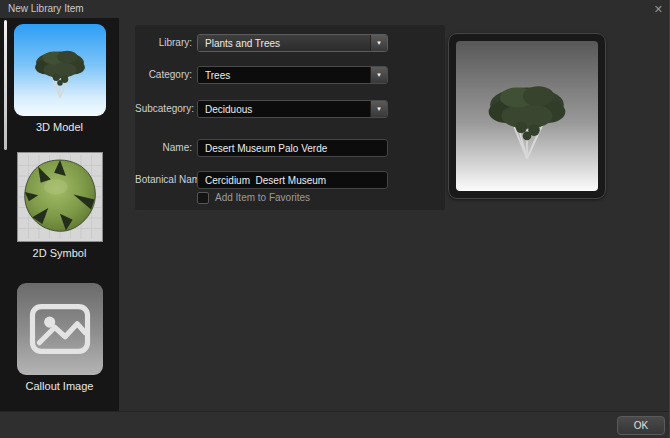 This screenshot has width=670, height=438. Describe the element at coordinates (60, 206) in the screenshot. I see `sidebar-item-2d-symbol: 2D Symbol` at that location.